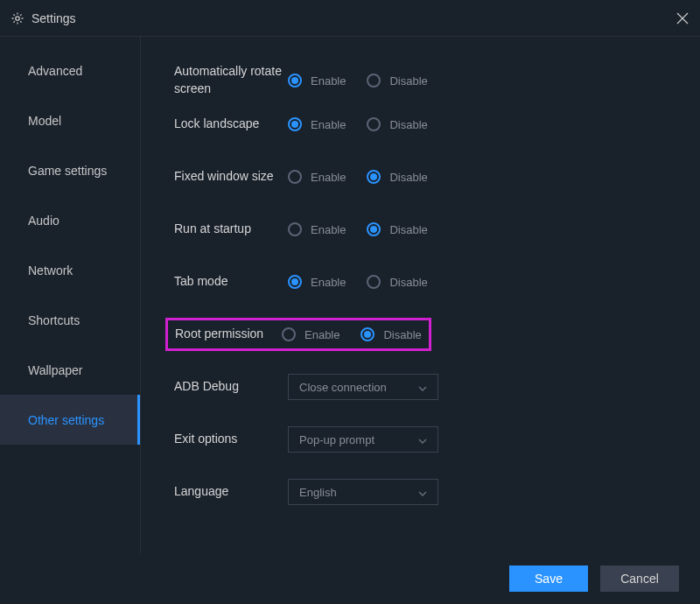  I want to click on settings-gear-icon, so click(18, 18).